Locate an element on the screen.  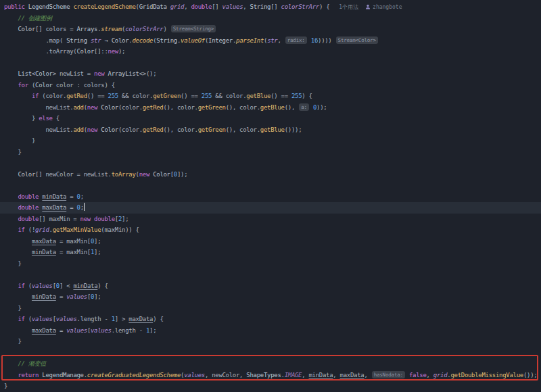
code-line: if (color.getRed() == 255 && color.getGr… is located at coordinates (270, 96).